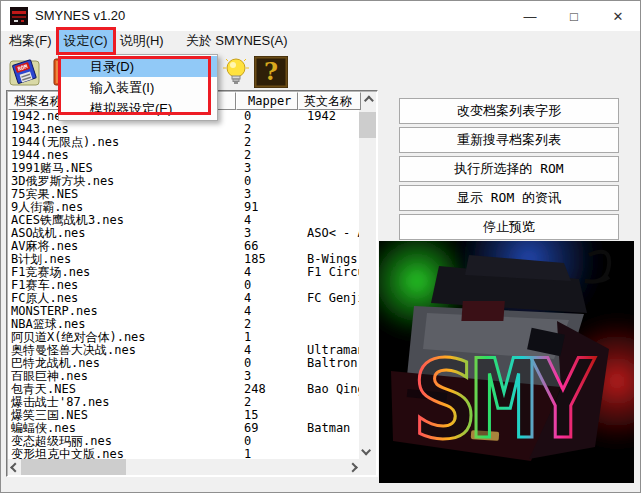 This screenshot has width=641, height=493. Describe the element at coordinates (271, 72) in the screenshot. I see `help-icon: ?` at that location.